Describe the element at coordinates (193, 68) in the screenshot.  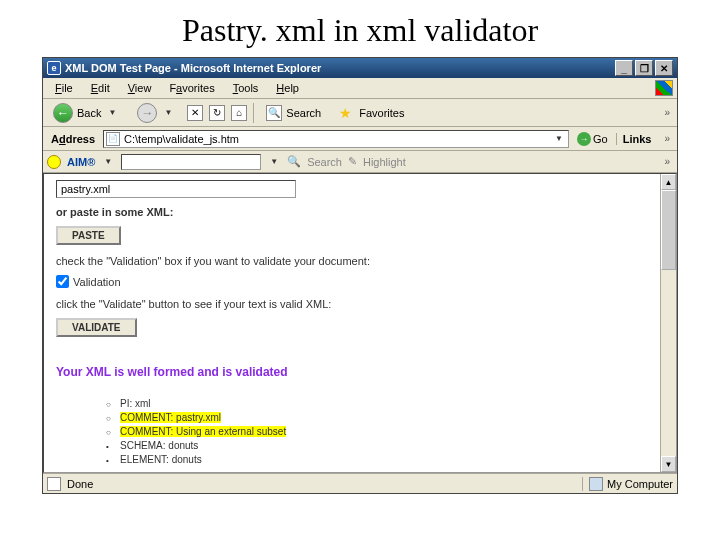
I see `window-title: XML DOM Test Page - Microsoft Internet E…` at that location.